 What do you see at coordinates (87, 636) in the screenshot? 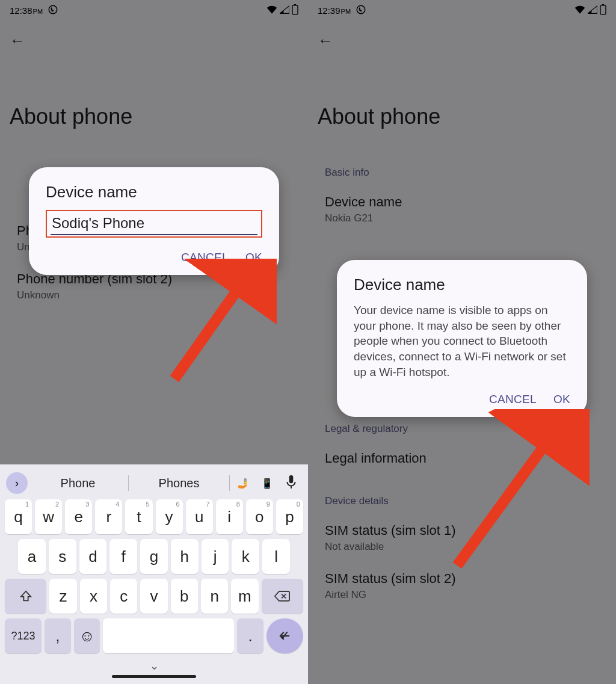
I see `emoji-key: ☺` at bounding box center [87, 636].